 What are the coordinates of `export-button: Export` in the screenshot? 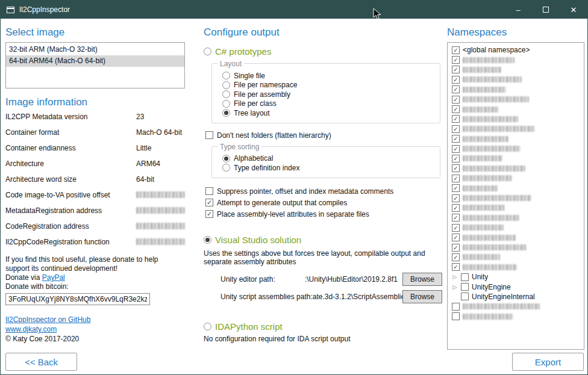 It's located at (548, 362).